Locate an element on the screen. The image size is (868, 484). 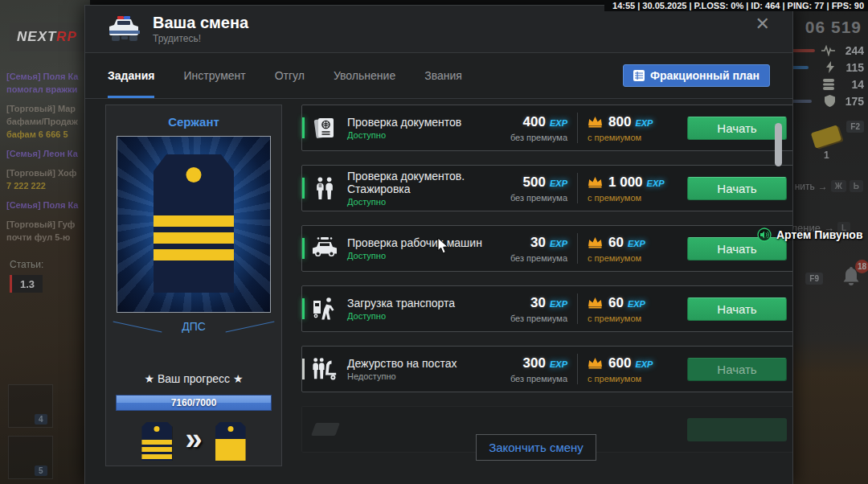
fraction-plan-button: Фракционный план is located at coordinates (696, 76).